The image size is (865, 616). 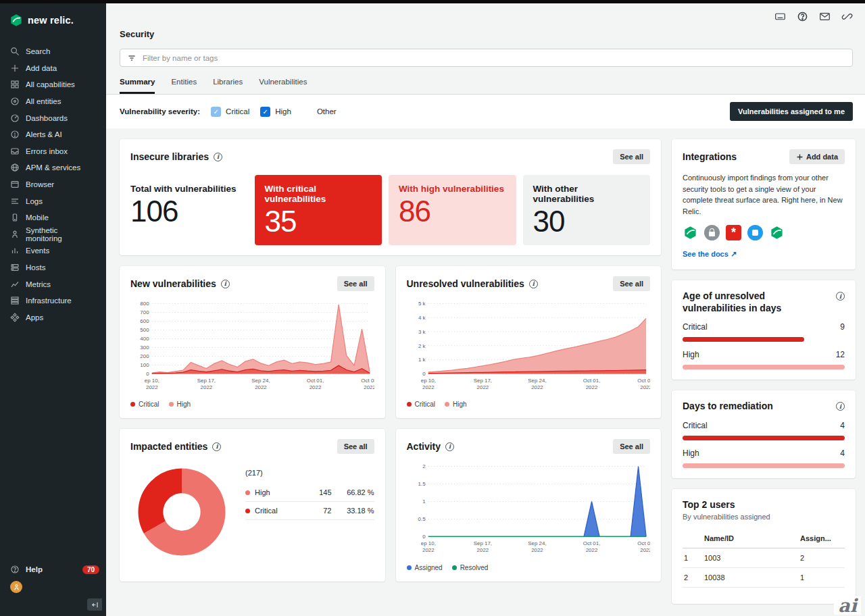 What do you see at coordinates (734, 232) in the screenshot?
I see `snowflake-icon: *` at bounding box center [734, 232].